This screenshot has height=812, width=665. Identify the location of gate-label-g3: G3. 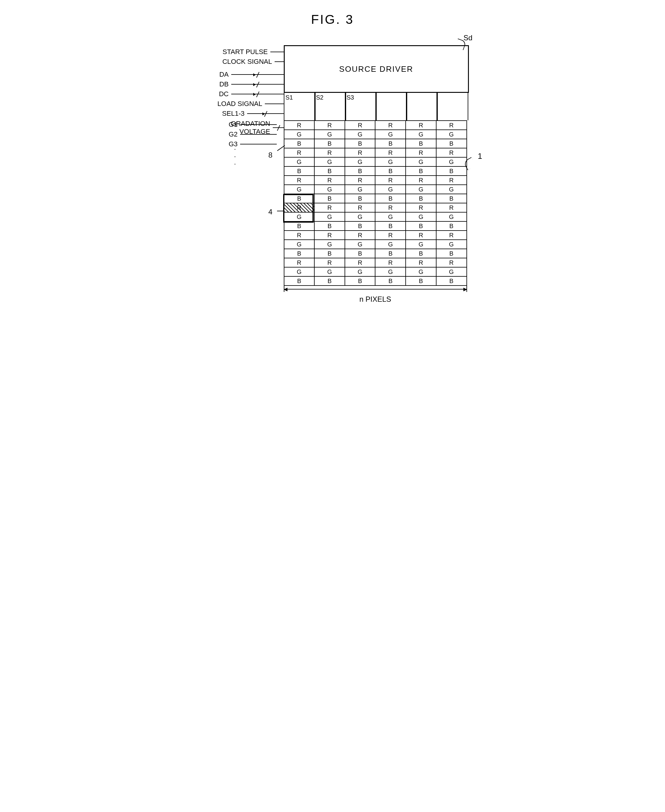
(253, 144).